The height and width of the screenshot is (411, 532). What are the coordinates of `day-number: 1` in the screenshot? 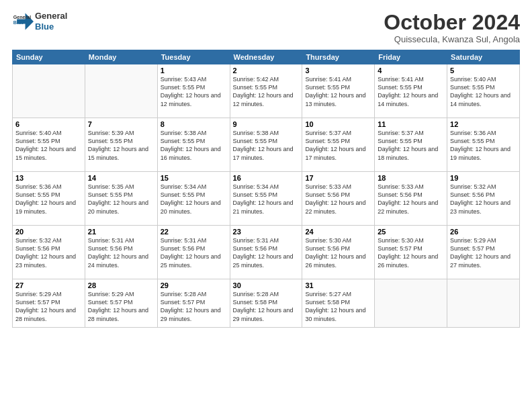 It's located at (193, 71).